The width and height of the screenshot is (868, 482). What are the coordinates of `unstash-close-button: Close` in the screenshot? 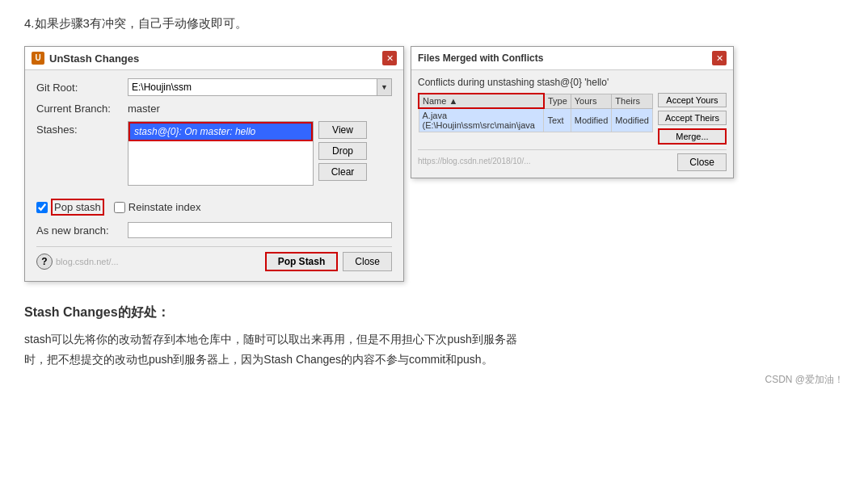 It's located at (367, 262).